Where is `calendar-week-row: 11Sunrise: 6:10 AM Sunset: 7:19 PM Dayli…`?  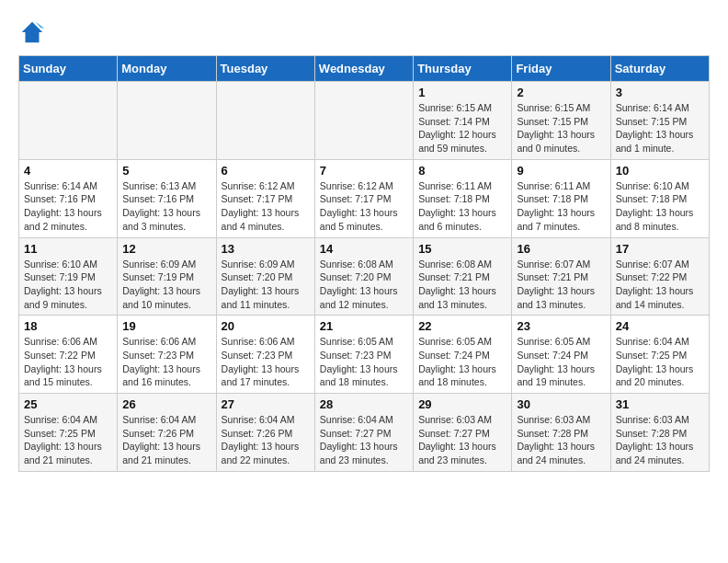 calendar-week-row: 11Sunrise: 6:10 AM Sunset: 7:19 PM Dayli… is located at coordinates (364, 276).